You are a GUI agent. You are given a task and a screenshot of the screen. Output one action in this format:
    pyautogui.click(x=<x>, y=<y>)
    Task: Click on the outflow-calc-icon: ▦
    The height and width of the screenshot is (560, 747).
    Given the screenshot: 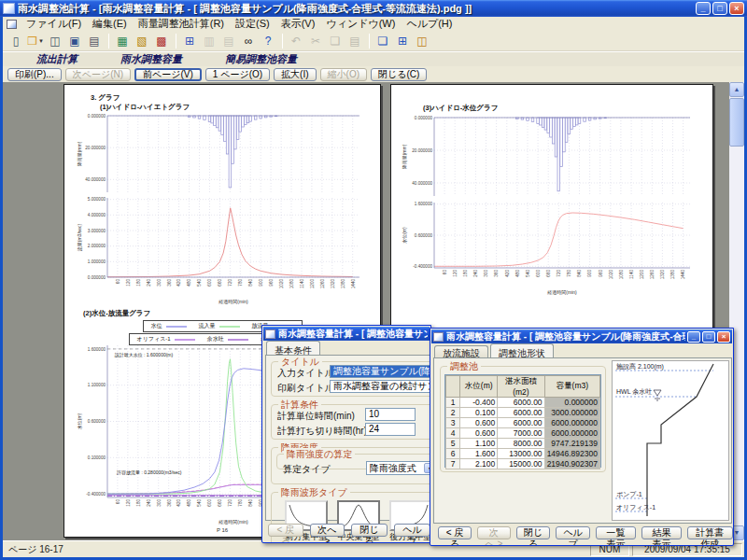 What is the action you would take?
    pyautogui.click(x=122, y=41)
    